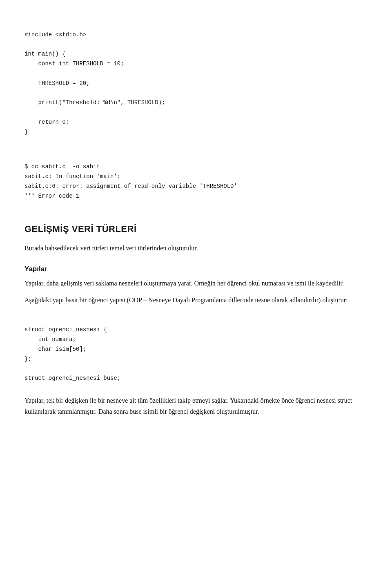  What do you see at coordinates (196, 269) in the screenshot?
I see `subsection-heading-yapilar: Yapılar` at bounding box center [196, 269].